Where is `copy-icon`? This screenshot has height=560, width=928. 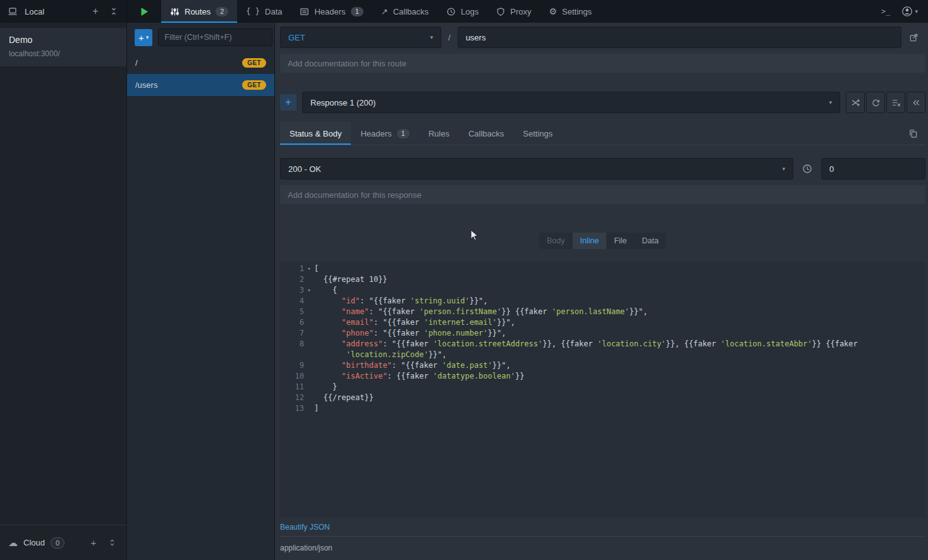
copy-icon is located at coordinates (913, 134).